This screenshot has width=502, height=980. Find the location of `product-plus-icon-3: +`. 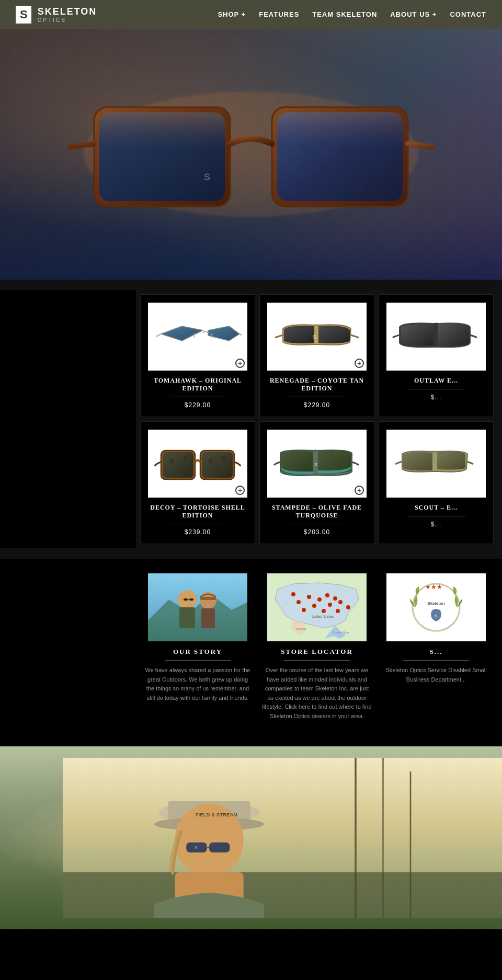

product-plus-icon-3: + is located at coordinates (240, 490).